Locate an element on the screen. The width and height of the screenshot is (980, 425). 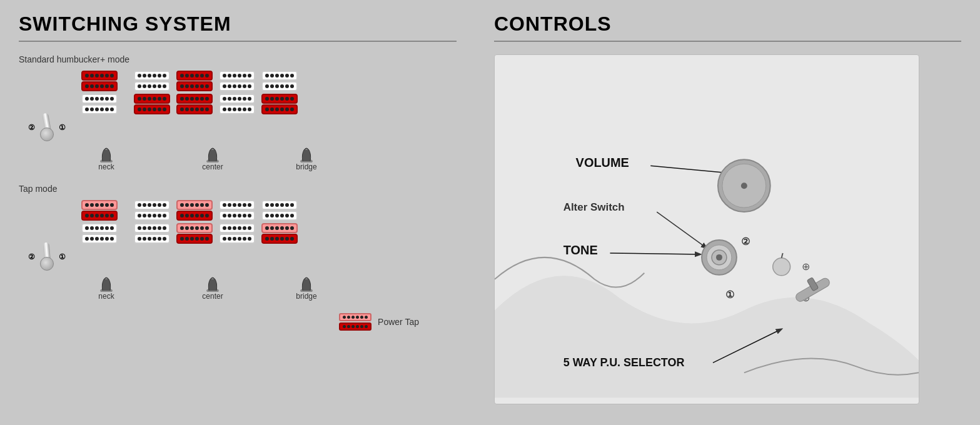
neck-single1 is located at coordinates (152, 81).